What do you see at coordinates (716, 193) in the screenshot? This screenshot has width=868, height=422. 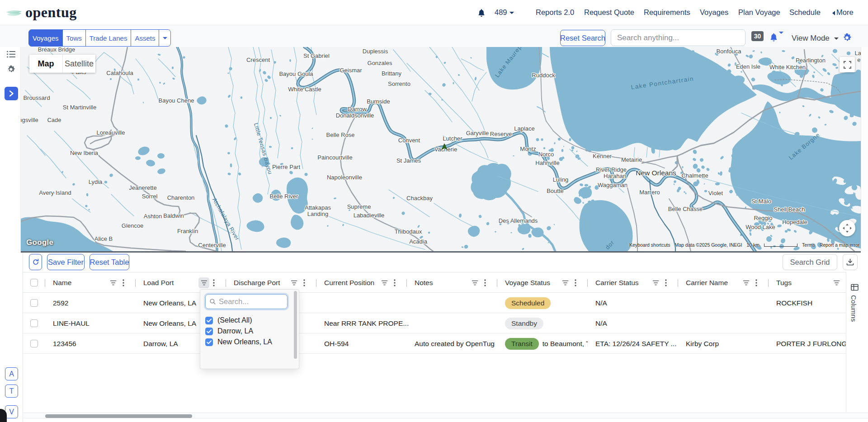 I see `svg-text: Violet` at bounding box center [716, 193].